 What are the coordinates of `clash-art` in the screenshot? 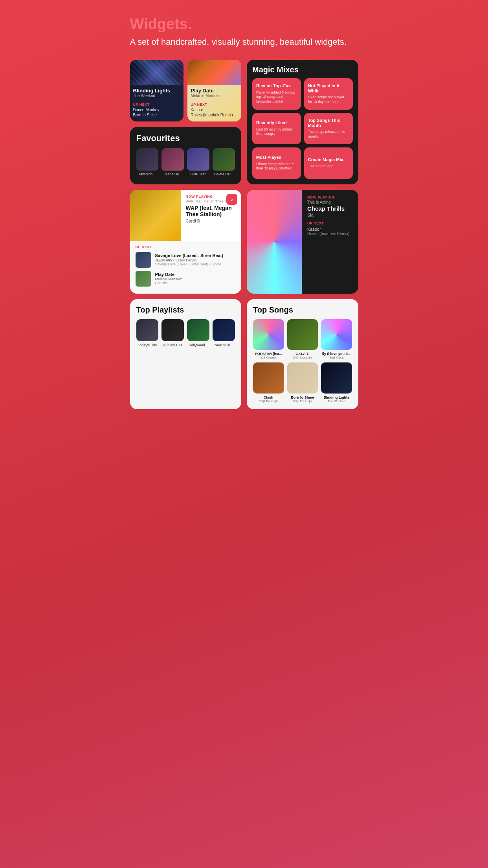 It's located at (269, 378).